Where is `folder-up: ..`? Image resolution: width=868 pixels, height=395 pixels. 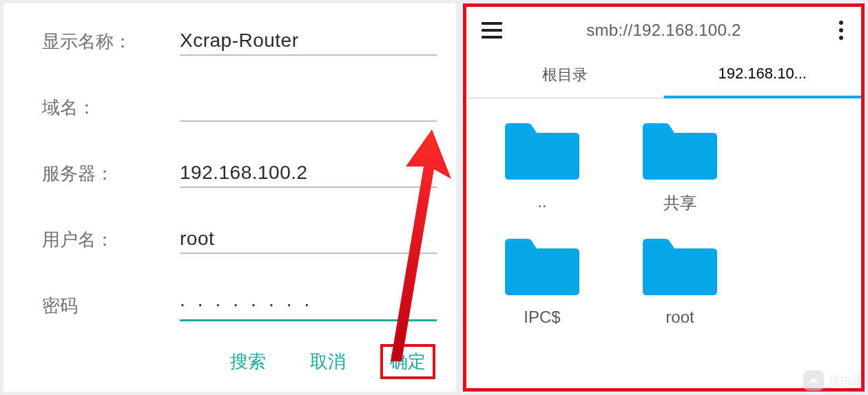 folder-up: .. is located at coordinates (542, 166).